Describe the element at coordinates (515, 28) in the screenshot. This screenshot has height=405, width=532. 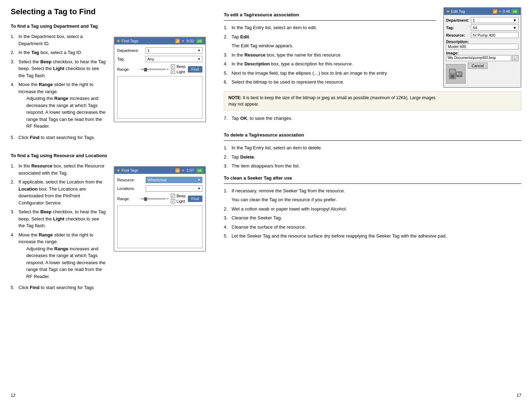
I see `edit-tag-arrow: ▼` at that location.